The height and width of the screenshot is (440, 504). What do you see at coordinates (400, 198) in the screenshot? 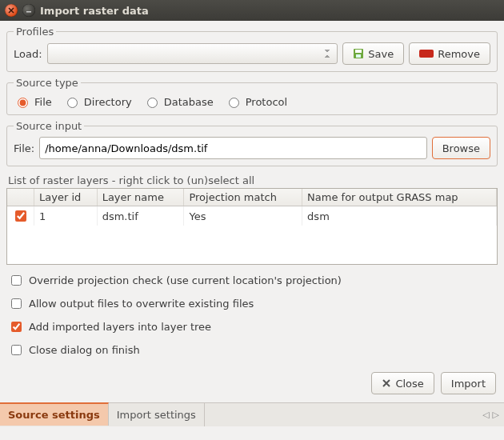
I see `table-column-header: Name for output GRASS map` at bounding box center [400, 198].